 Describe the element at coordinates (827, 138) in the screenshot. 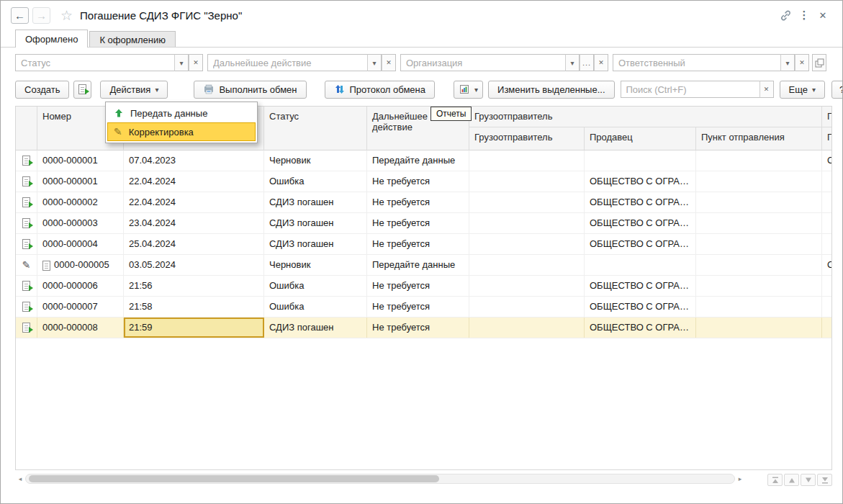

I see `column-header-consignee: Гр` at that location.